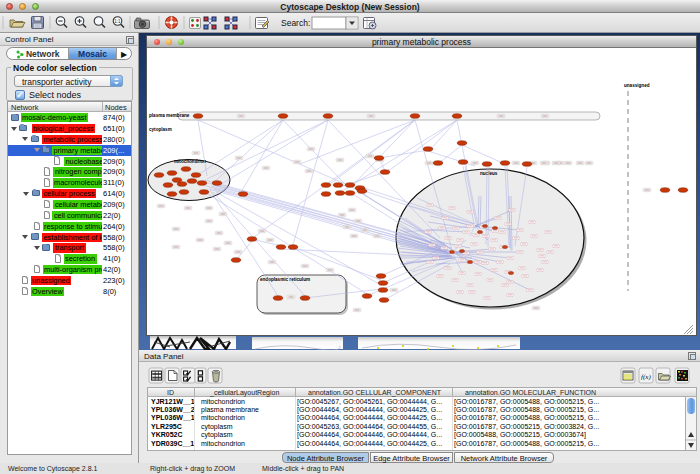 The height and width of the screenshot is (474, 700). I want to click on svg-text: f(x), so click(646, 377).